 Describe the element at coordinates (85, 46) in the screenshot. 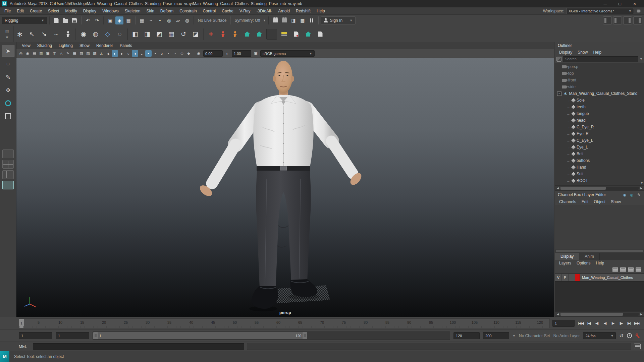

I see `panel-menu-show: Show` at that location.